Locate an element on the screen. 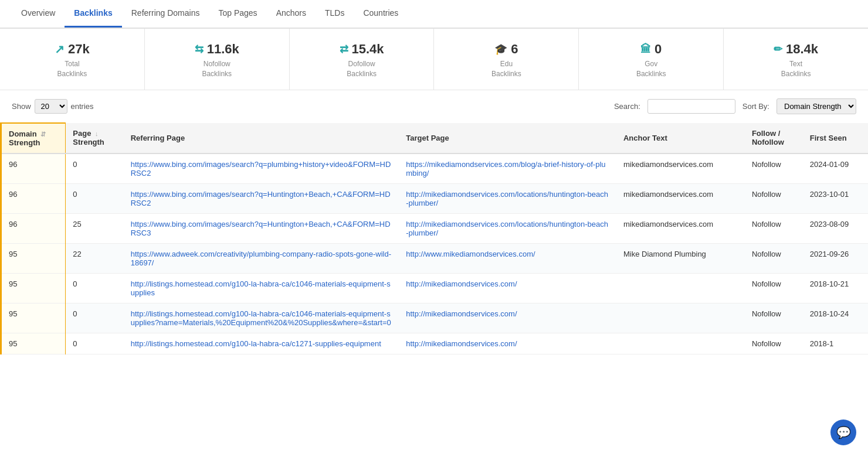 Image resolution: width=868 pixels, height=457 pixels. dofollow-backlinks-value: 15.4k is located at coordinates (368, 49).